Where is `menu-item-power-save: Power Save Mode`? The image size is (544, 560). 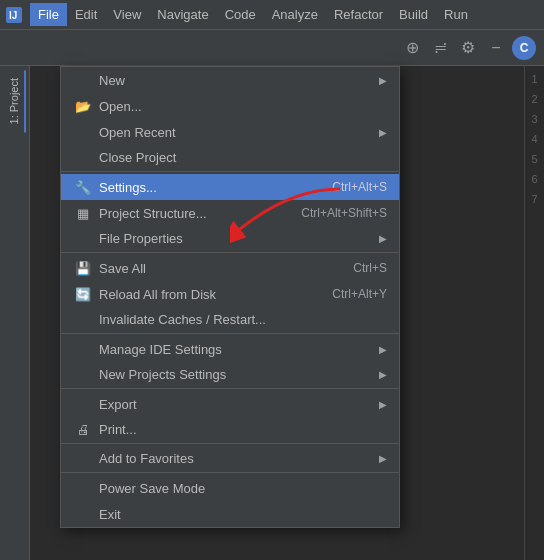 menu-item-power-save: Power Save Mode is located at coordinates (230, 488).